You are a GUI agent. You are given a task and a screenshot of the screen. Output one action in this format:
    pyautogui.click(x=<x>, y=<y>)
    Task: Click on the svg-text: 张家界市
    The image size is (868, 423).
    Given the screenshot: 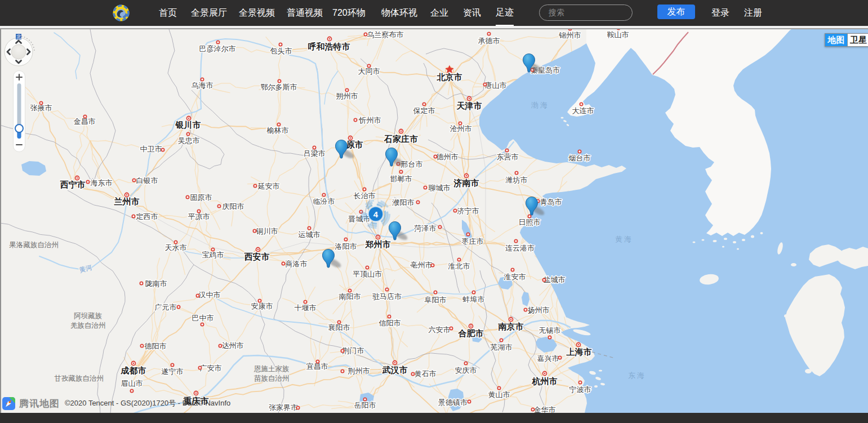 What is the action you would take?
    pyautogui.click(x=283, y=408)
    